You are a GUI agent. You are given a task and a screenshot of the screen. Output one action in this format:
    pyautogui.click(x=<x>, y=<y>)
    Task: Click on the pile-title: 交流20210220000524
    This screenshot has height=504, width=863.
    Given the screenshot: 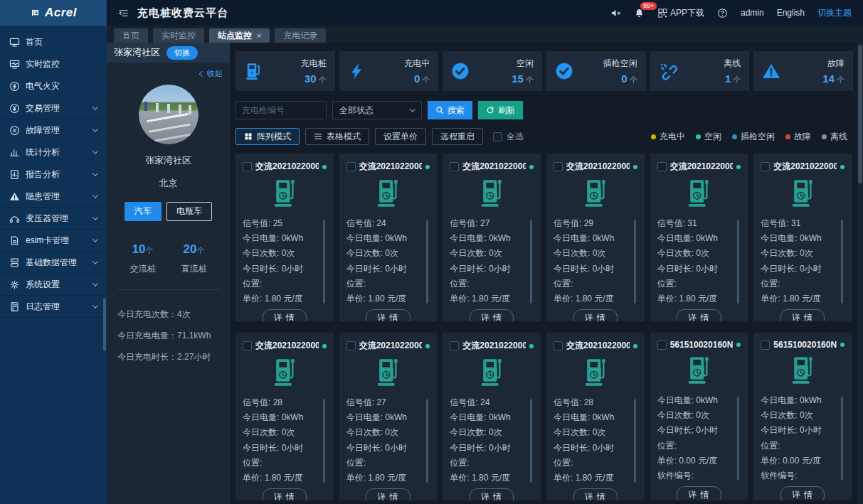 What is the action you would take?
    pyautogui.click(x=805, y=166)
    